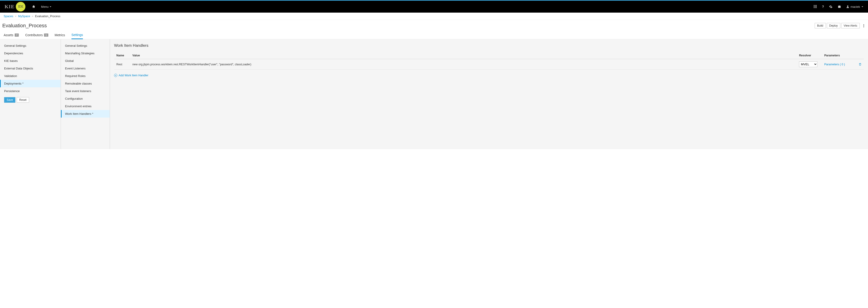  What do you see at coordinates (434, 35) in the screenshot?
I see `tabs: Assets 7 Contributors 1 Metrics Settings` at bounding box center [434, 35].